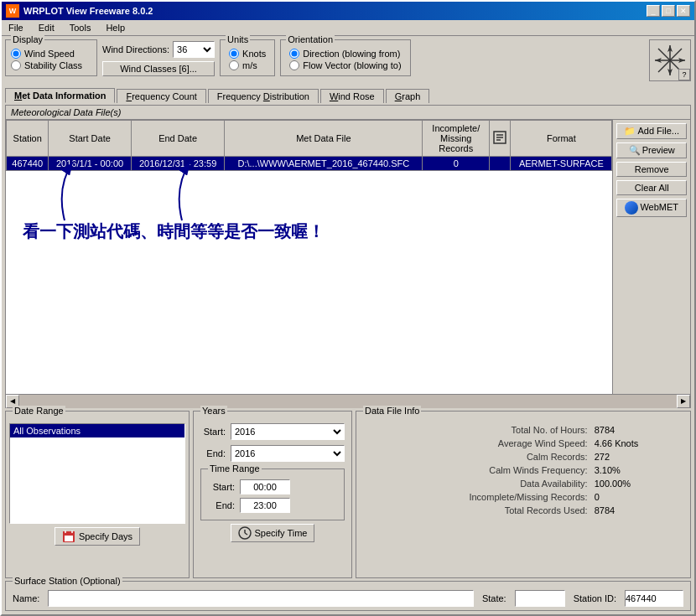 This screenshot has height=616, width=696. I want to click on specify-days-button: Specify Days, so click(97, 536).